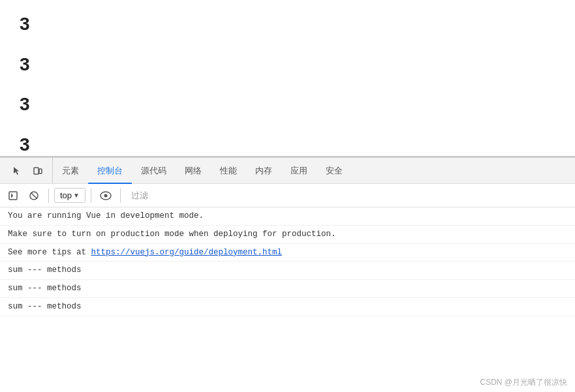  Describe the element at coordinates (334, 171) in the screenshot. I see `tab-security: 安全` at that location.